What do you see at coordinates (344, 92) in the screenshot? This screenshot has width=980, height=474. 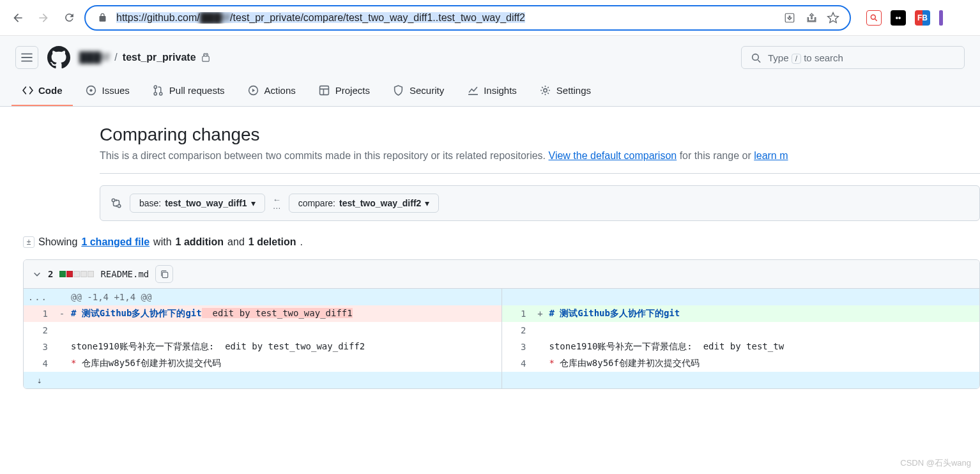 I see `tab-projects: Projects` at bounding box center [344, 92].